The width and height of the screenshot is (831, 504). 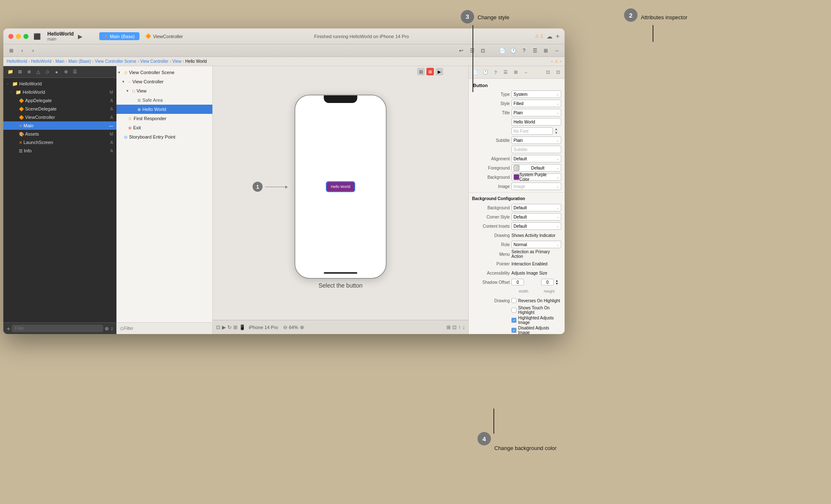 I want to click on inspector-size-btn: ⊞, so click(x=546, y=51).